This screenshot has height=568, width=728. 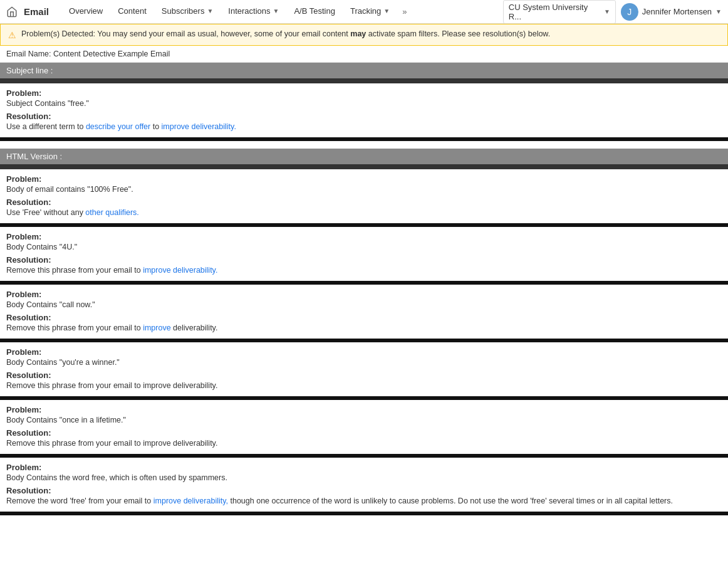 I want to click on resolution-text-1: Use a different term to describe your of…, so click(x=364, y=127).